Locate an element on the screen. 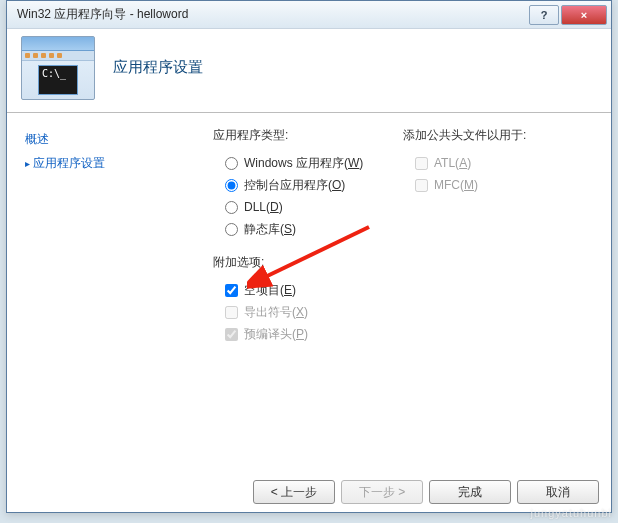 This screenshot has width=618, height=523. check-mfc-input is located at coordinates (422, 186).